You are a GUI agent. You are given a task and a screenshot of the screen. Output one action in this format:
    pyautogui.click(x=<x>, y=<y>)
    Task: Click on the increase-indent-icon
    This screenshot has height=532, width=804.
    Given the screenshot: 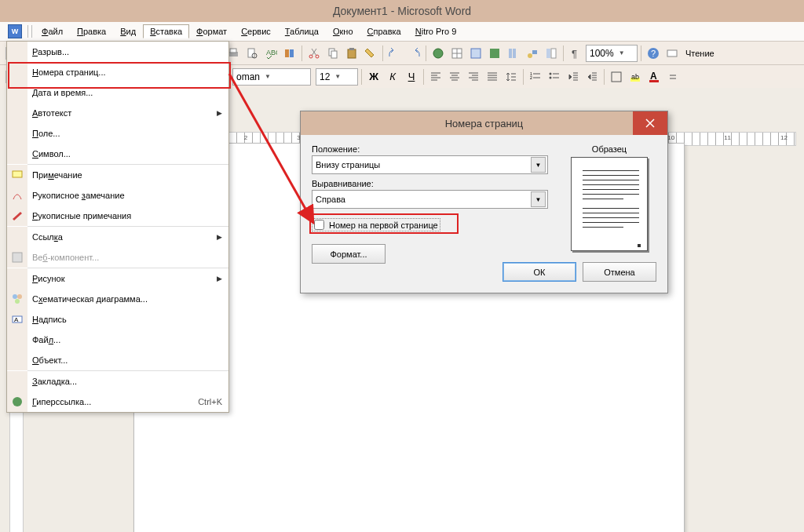 What is the action you would take?
    pyautogui.click(x=592, y=77)
    